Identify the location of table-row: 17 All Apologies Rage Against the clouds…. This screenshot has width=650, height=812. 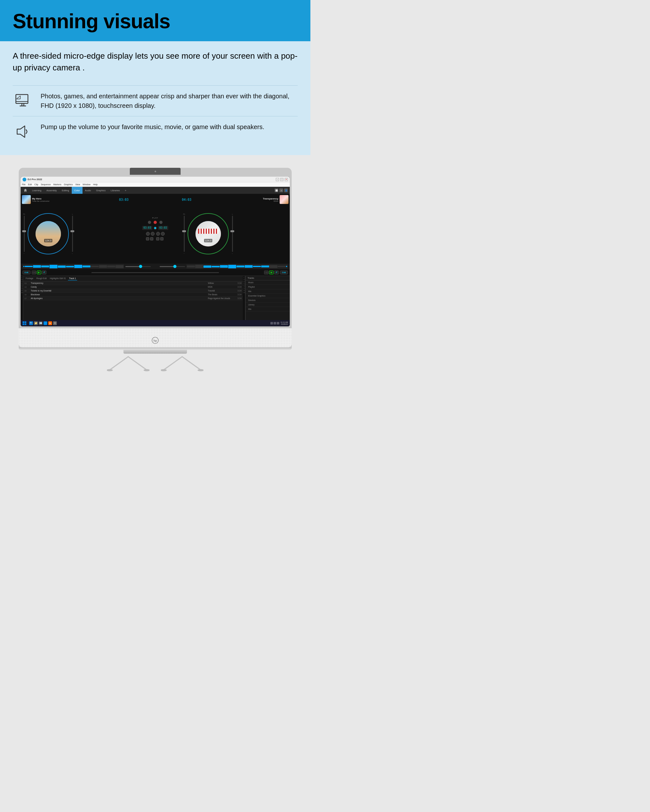
(133, 298).